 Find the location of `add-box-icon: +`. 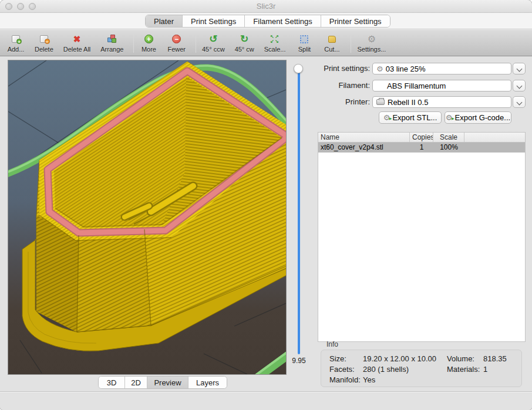

add-box-icon: + is located at coordinates (16, 39).